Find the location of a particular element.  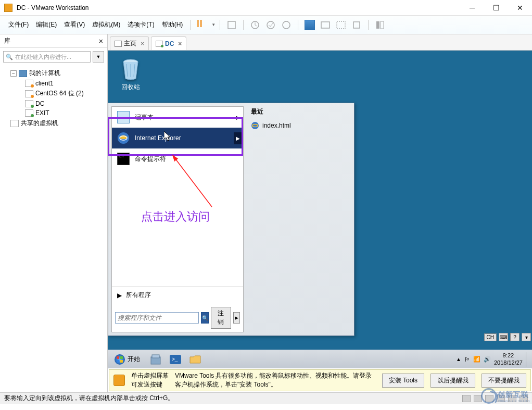

help-small-icon: ? is located at coordinates (515, 337).